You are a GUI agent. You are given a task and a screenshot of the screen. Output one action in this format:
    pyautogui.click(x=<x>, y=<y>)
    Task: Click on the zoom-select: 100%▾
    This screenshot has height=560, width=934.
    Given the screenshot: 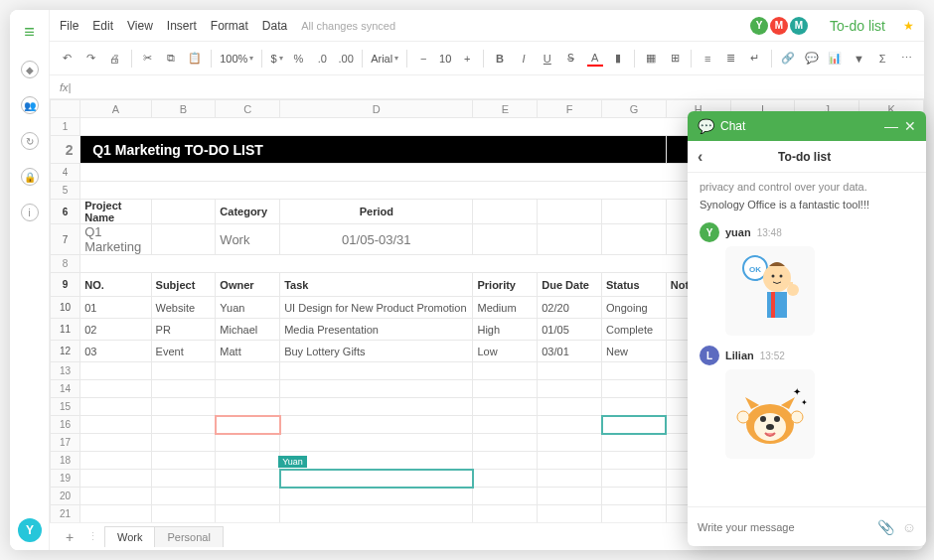 What is the action you would take?
    pyautogui.click(x=236, y=59)
    